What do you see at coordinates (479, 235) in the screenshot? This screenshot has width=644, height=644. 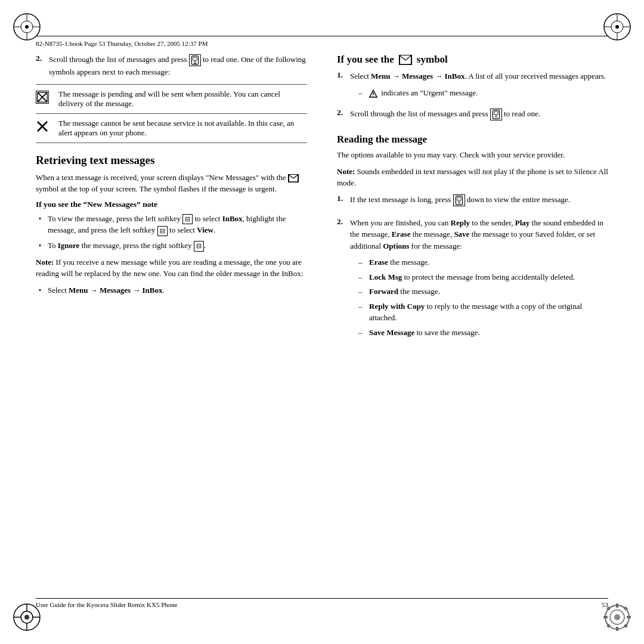 I see `reading-step2-text: When you are finished, you can Reply to …` at bounding box center [479, 235].